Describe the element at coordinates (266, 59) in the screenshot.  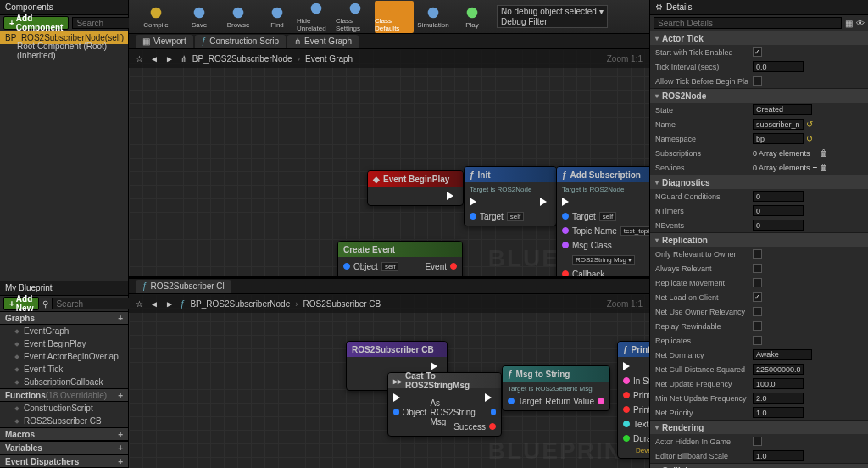
I see `breadcrumb: ⋔ BP_ROS2SubscriberNode›Event Graph` at that location.